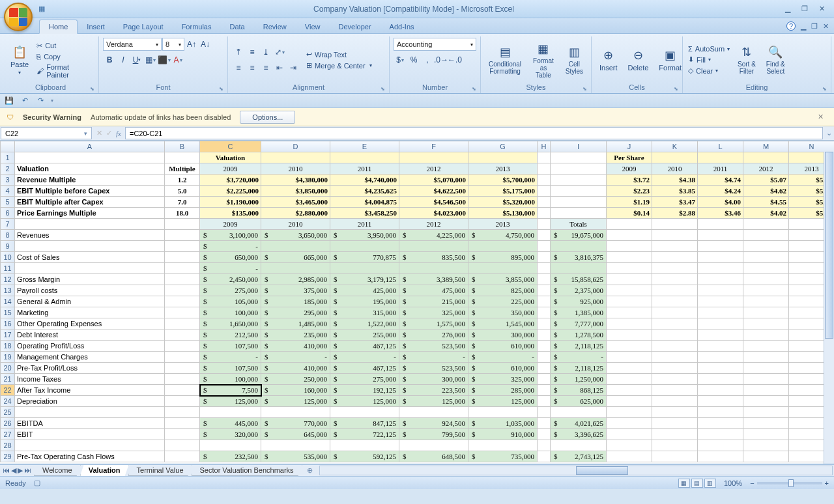 This screenshot has width=834, height=504. Describe the element at coordinates (8, 280) in the screenshot. I see `row-header-12: 12` at that location.